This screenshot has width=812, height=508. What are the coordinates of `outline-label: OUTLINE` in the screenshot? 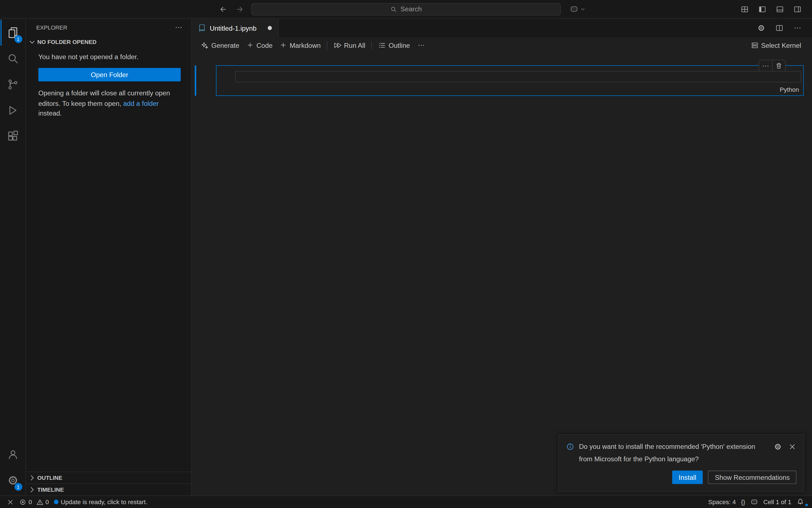 It's located at (50, 478).